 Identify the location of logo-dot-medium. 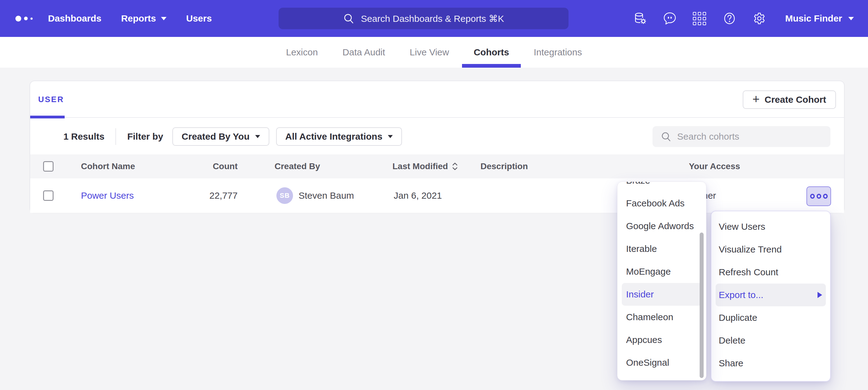
(26, 18).